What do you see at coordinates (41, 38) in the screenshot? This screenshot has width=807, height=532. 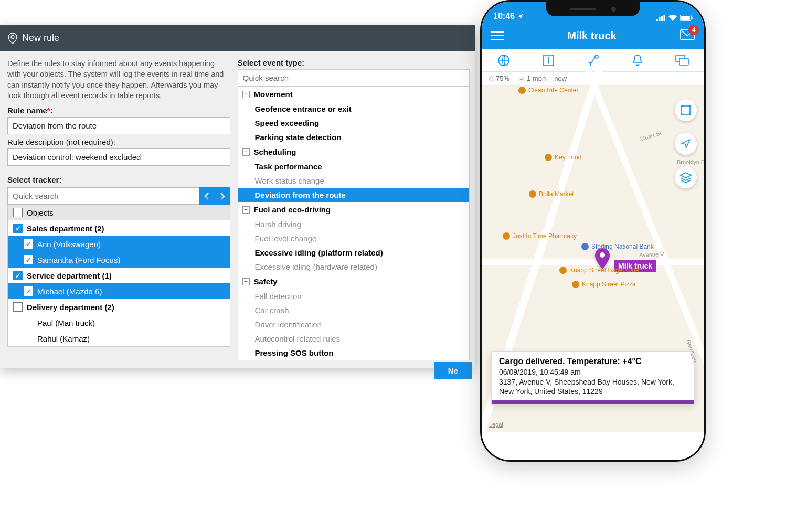 I see `dialog-title: New rule` at bounding box center [41, 38].